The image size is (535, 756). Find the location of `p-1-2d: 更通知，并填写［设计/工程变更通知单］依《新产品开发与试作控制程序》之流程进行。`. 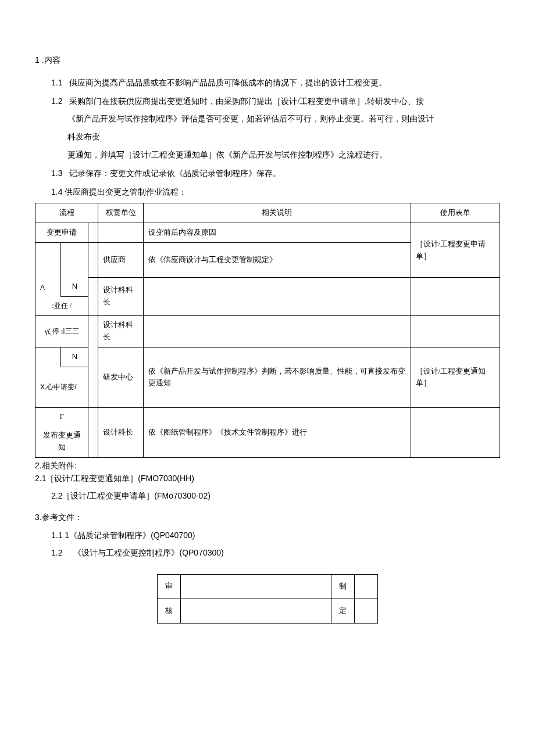

p-1-2d: 更通知，并填写［设计/工程变更通知单］依《新产品开发与试作控制程序》之流程进行。 is located at coordinates (284, 156).